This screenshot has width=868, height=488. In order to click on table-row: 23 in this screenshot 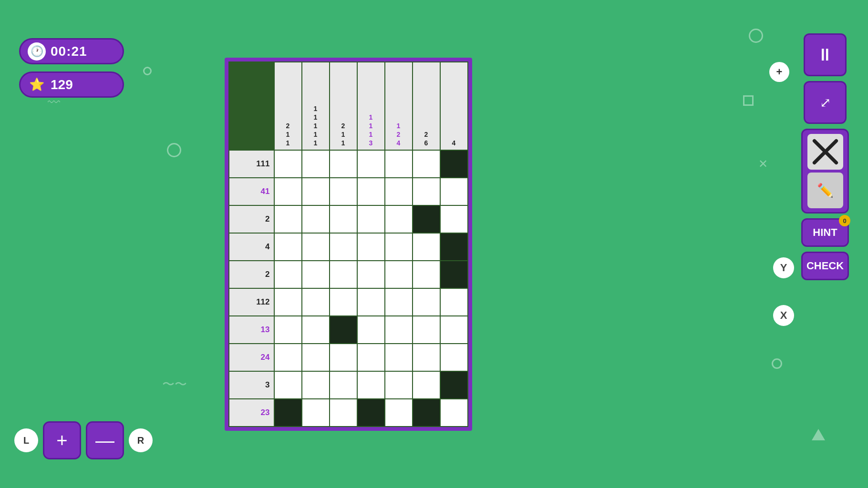, I will do `click(348, 413)`.